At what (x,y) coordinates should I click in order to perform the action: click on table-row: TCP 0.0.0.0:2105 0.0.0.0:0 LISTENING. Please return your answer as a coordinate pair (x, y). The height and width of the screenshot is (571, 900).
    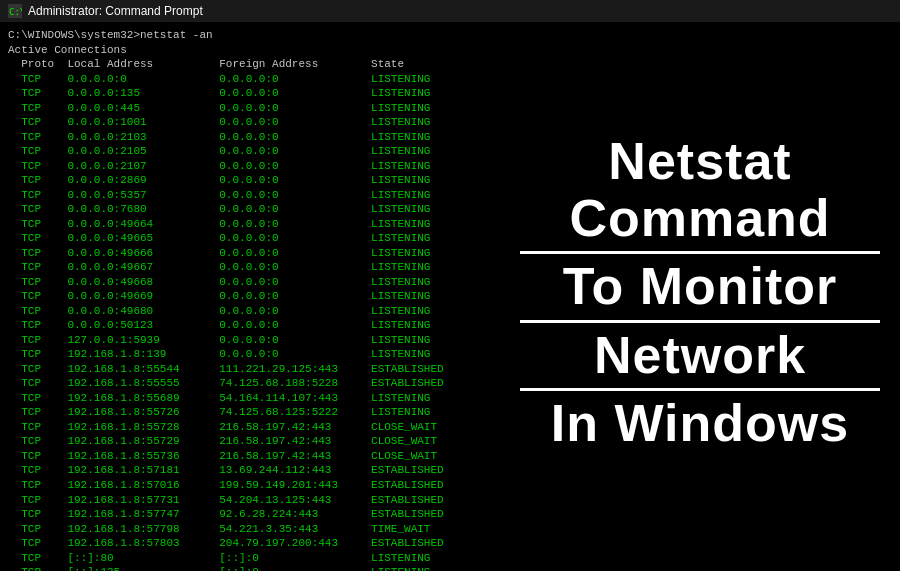
    Looking at the image, I should click on (250, 152).